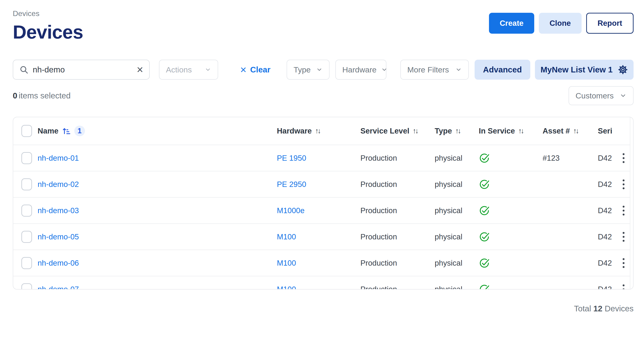  I want to click on table-row: nh-demo-06 M100 Production physical D42, so click(322, 263).